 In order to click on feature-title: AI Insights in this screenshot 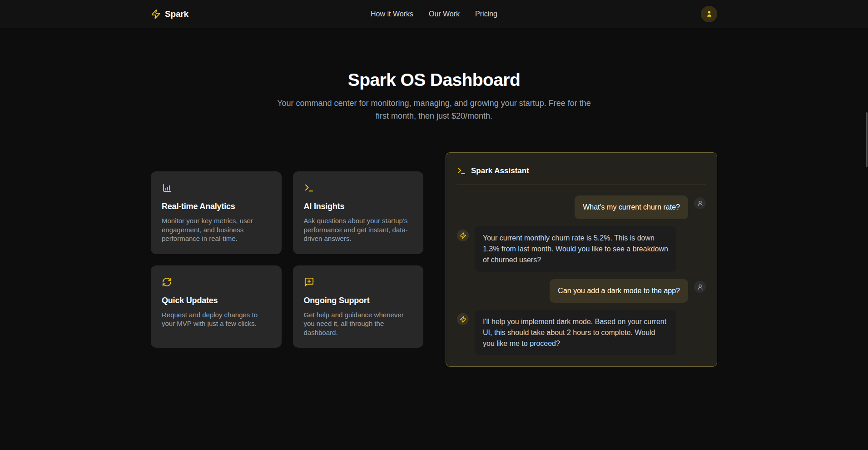, I will do `click(358, 206)`.